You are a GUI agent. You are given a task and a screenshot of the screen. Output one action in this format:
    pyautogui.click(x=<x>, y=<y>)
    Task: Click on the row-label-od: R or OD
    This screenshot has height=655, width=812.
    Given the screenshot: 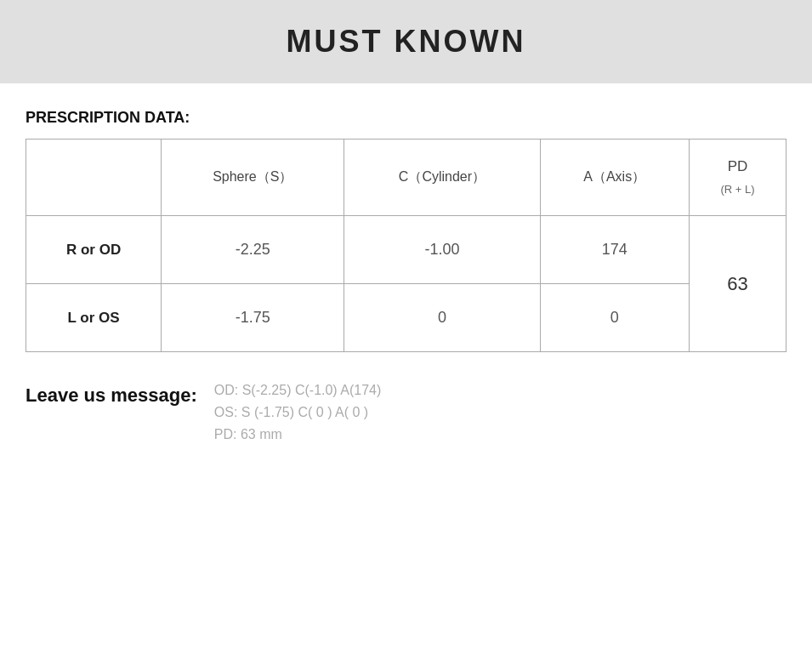 What is the action you would take?
    pyautogui.click(x=94, y=250)
    